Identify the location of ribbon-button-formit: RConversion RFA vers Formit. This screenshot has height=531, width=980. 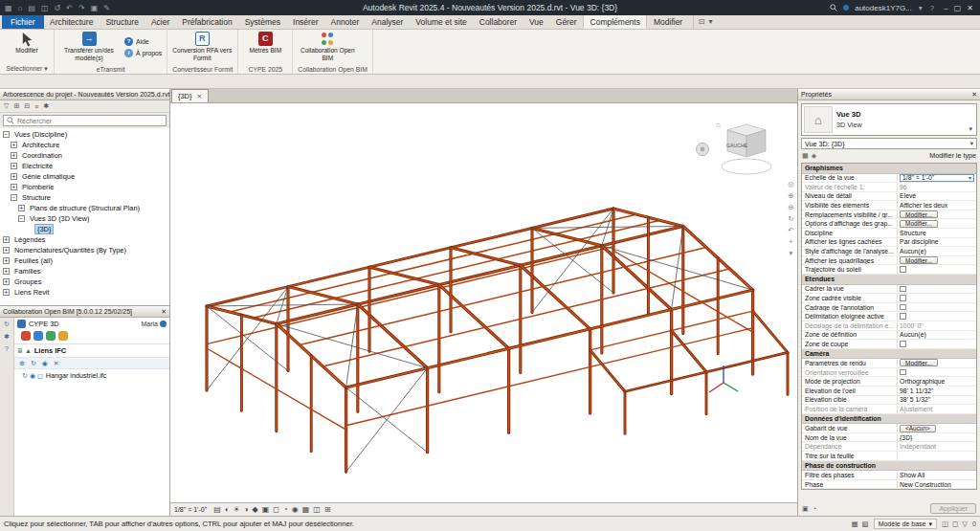
(202, 47).